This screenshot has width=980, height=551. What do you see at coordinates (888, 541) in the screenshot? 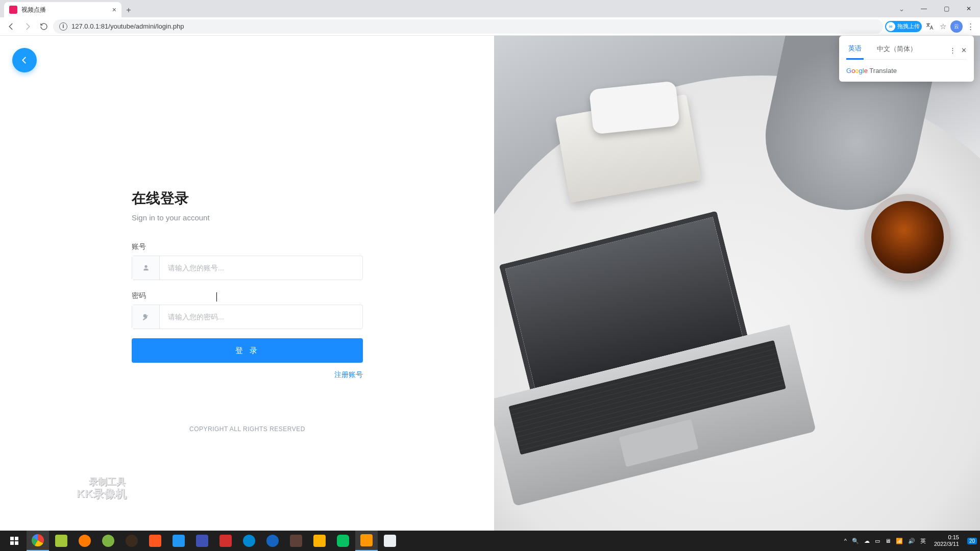
I see `tray-monitor-icon: 🖥` at bounding box center [888, 541].